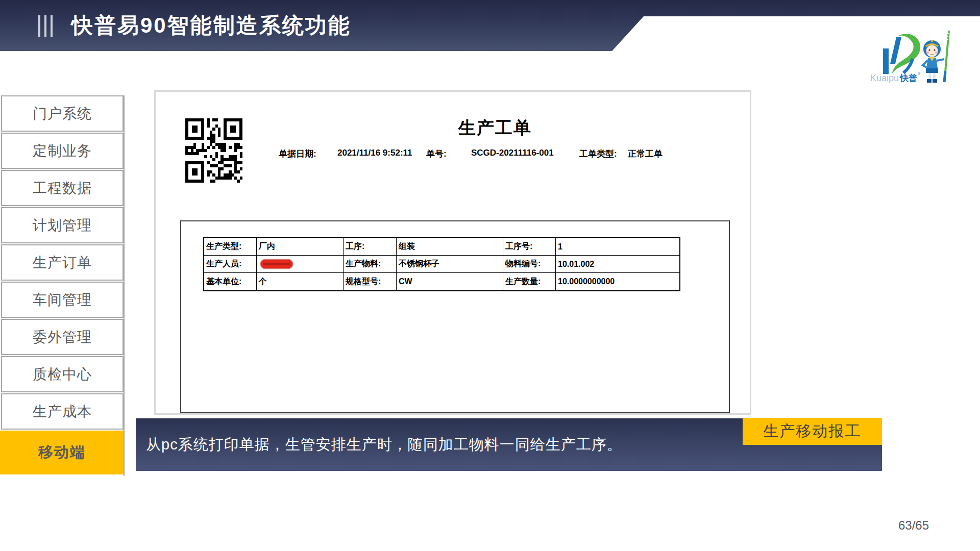  Describe the element at coordinates (618, 247) in the screenshot. I see `table-value: 1` at that location.